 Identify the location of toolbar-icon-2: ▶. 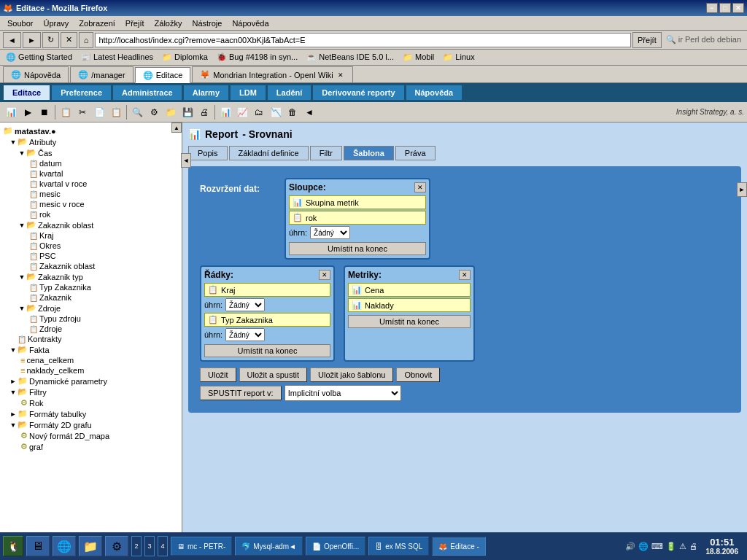
(28, 112).